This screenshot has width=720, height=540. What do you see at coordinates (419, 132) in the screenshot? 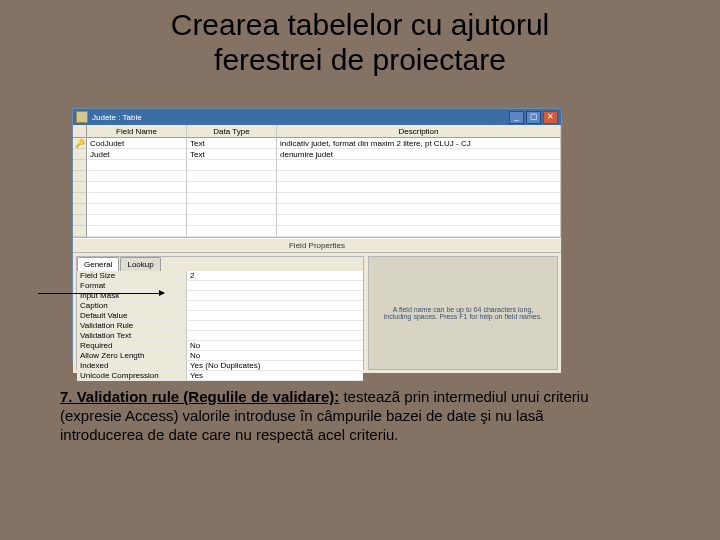
I see `col-header-desc: Description` at bounding box center [419, 132].